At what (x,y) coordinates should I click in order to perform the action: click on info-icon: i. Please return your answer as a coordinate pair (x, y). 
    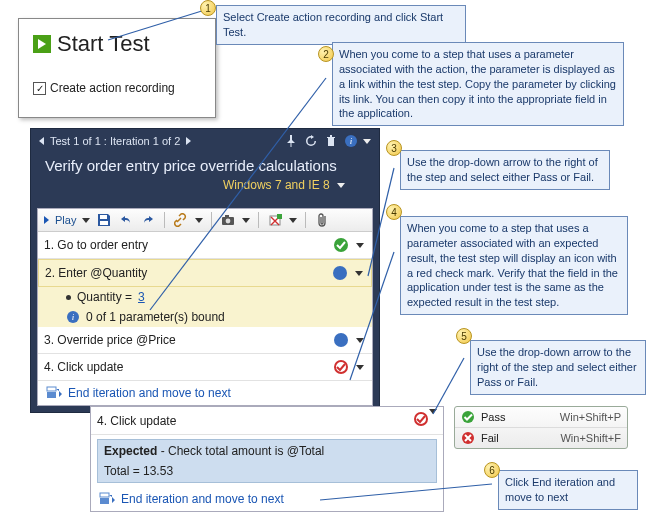
    Looking at the image, I should click on (73, 317).